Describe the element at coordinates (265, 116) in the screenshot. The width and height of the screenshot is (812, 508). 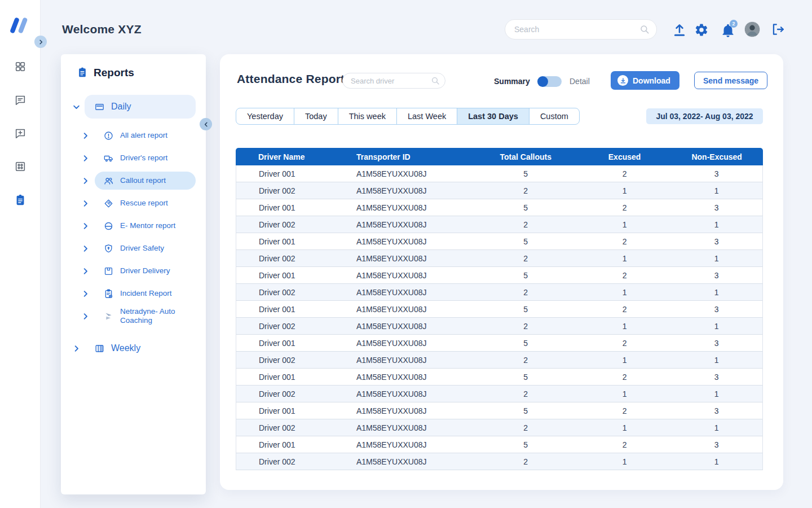
I see `date-tab-yesterday: Yesterday` at that location.